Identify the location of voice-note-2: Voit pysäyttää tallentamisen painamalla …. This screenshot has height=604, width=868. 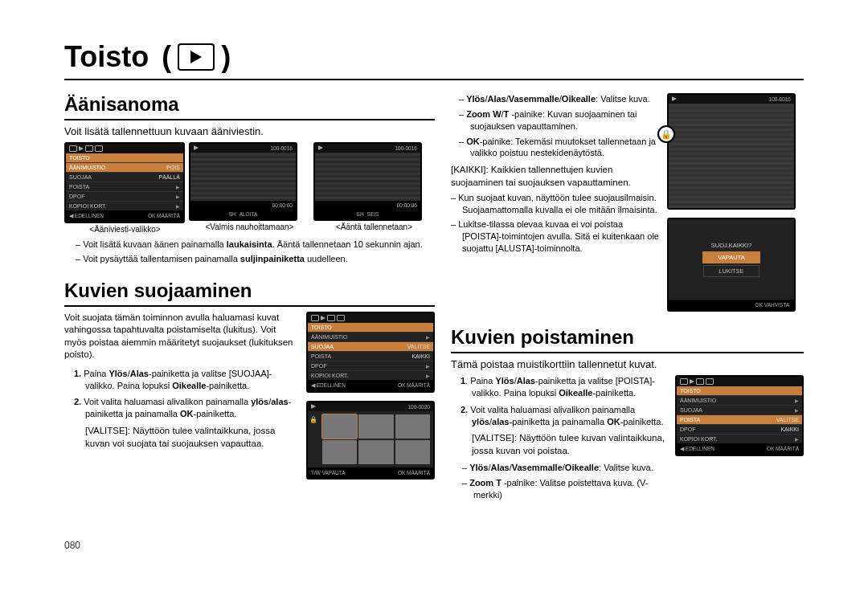
(260, 259).